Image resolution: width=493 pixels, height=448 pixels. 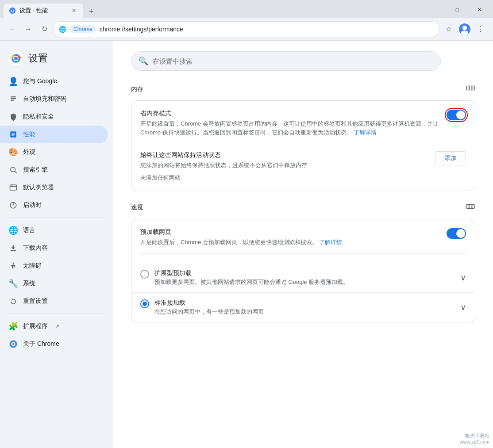 I want to click on preload-options-list: 扩展型预加载 预加载更多网页。被其他网站请求的网页可能会通过 Google 服务…, so click(x=303, y=292).